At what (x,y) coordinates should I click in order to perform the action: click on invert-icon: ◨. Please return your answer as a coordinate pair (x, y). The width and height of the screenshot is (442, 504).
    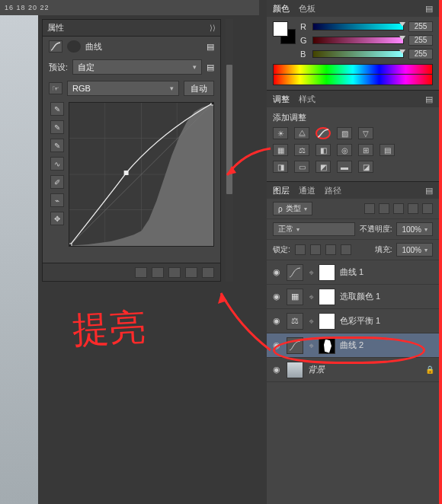
    Looking at the image, I should click on (280, 167).